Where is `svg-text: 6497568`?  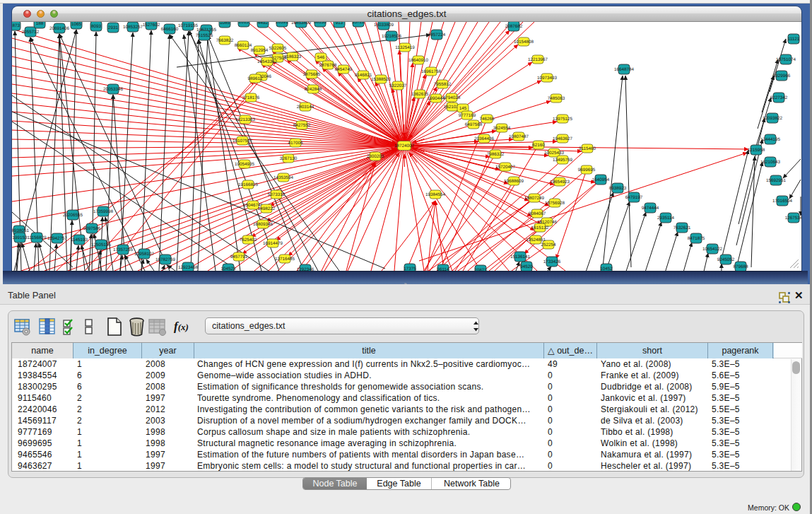
svg-text: 6497568 is located at coordinates (473, 124).